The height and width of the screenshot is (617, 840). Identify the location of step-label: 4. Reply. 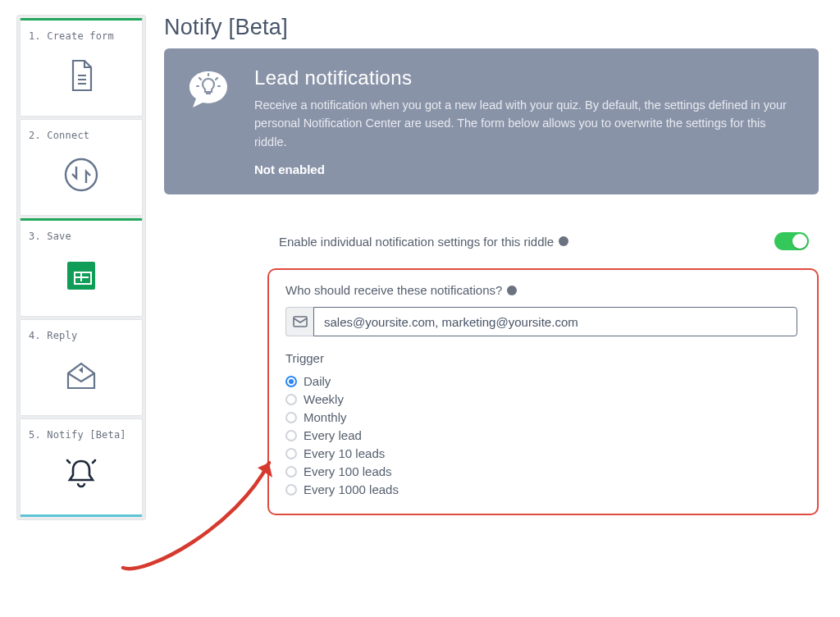
(52, 336).